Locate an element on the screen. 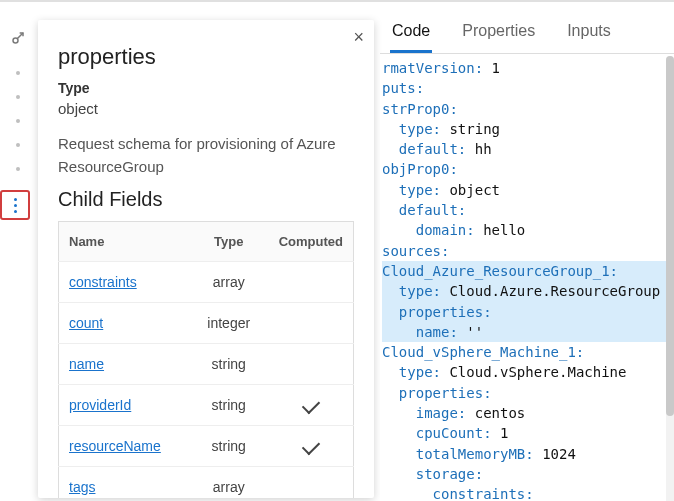 This screenshot has height=501, width=674. tab-inputs: Inputs is located at coordinates (589, 34).